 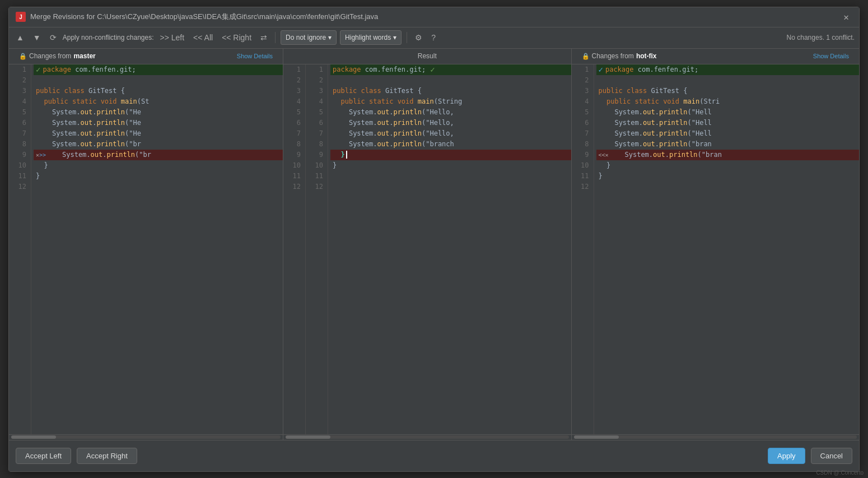 What do you see at coordinates (264, 38) in the screenshot?
I see `swap-sides-button: ⇄` at bounding box center [264, 38].